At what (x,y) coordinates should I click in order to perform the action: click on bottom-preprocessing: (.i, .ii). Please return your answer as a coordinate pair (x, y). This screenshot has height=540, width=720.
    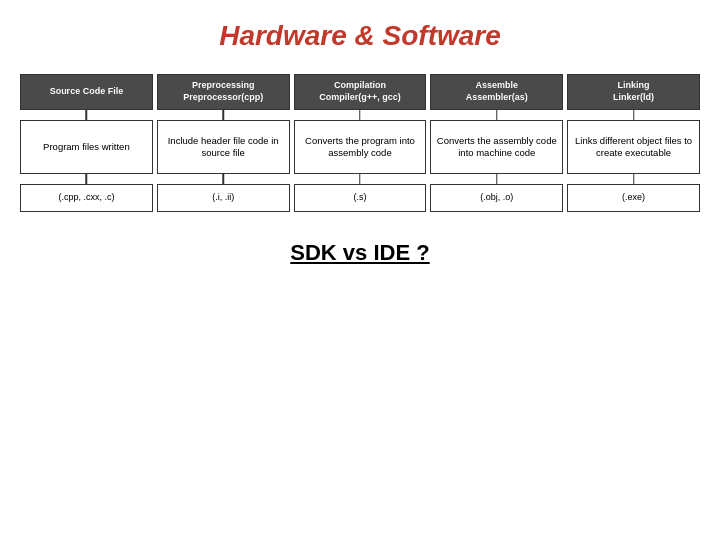
    Looking at the image, I should click on (224, 198).